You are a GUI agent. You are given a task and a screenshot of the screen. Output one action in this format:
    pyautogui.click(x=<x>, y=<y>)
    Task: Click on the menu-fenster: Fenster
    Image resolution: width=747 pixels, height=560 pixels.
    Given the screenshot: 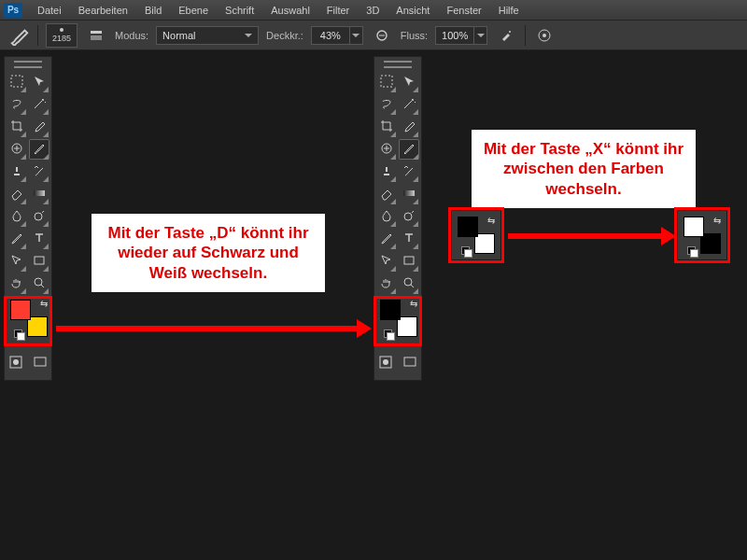 What is the action you would take?
    pyautogui.click(x=463, y=10)
    